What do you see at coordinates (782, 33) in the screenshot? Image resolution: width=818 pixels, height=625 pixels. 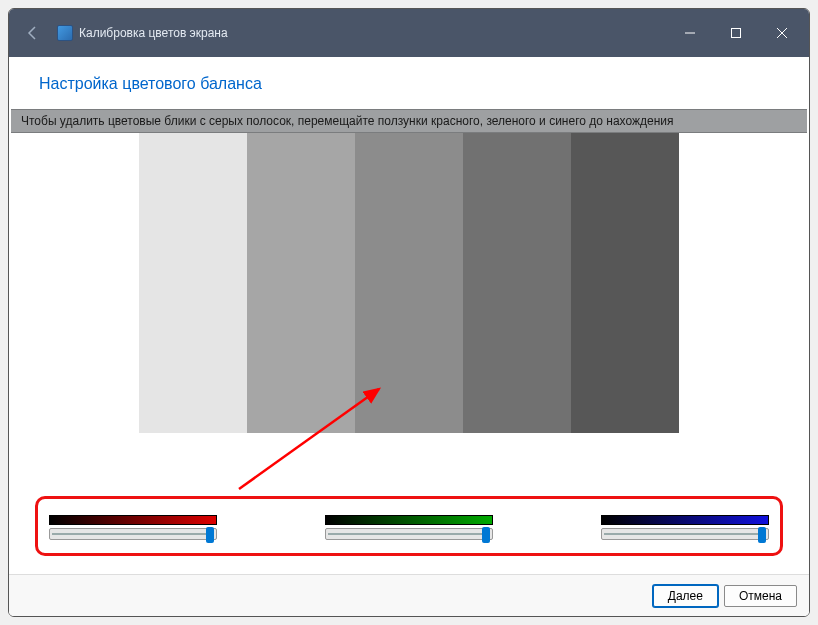 I see `close-button` at bounding box center [782, 33].